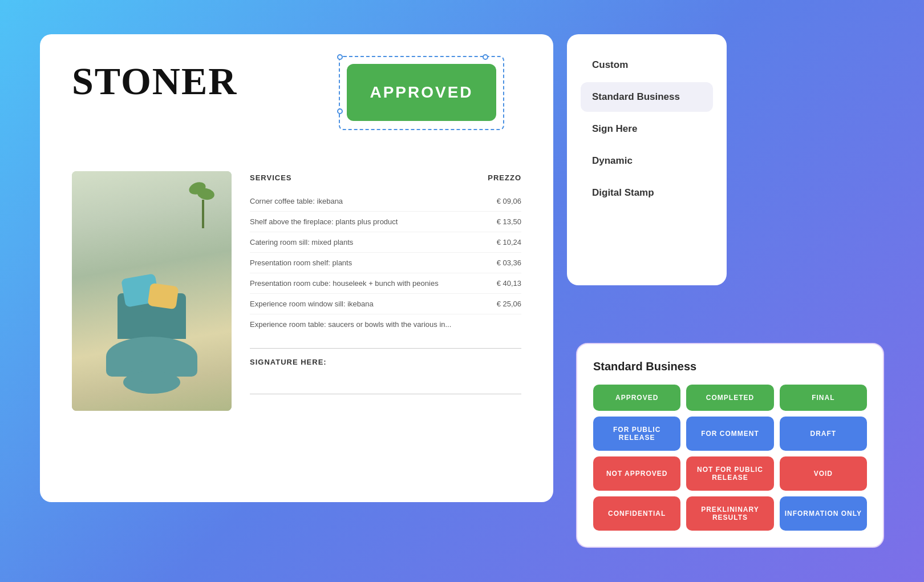  I want to click on brand-title: STONER, so click(155, 81).